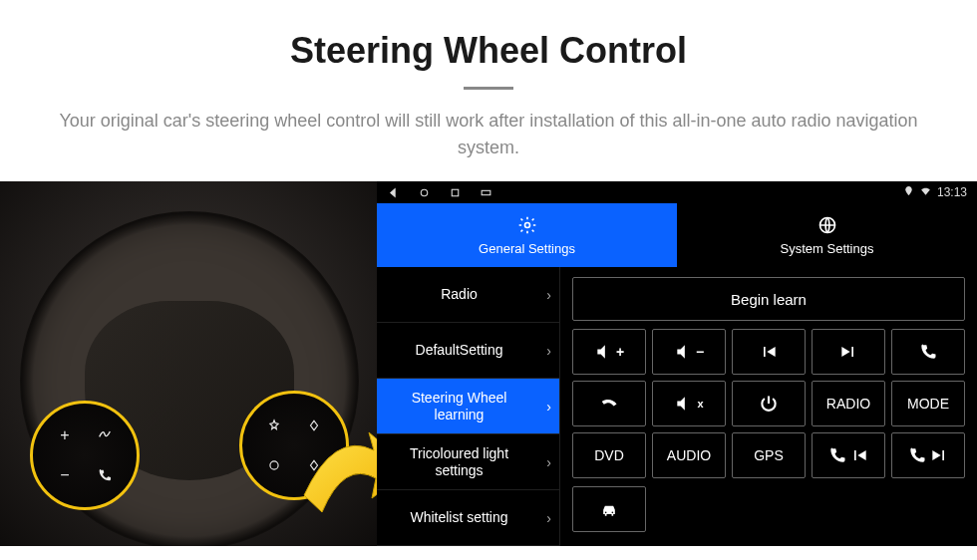  Describe the element at coordinates (274, 465) in the screenshot. I see `wheel-btn-circle` at that location.